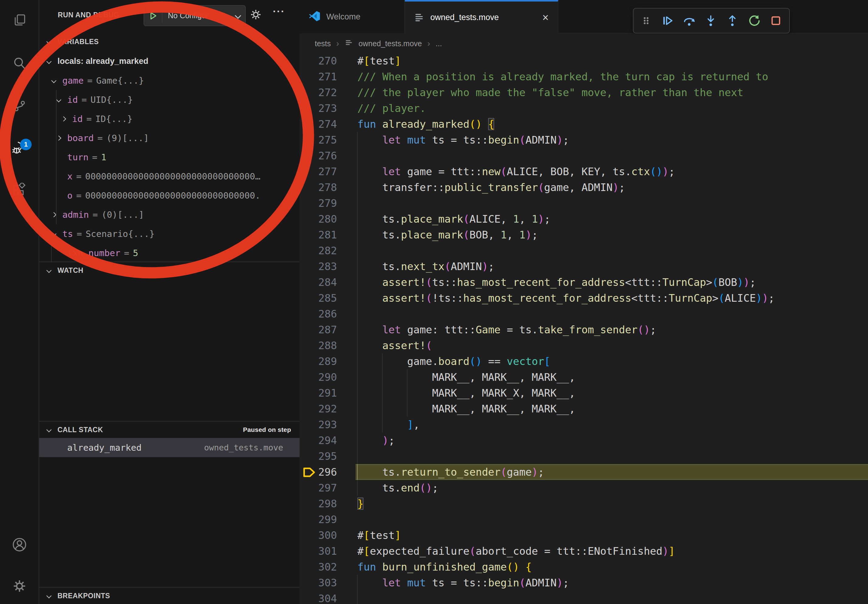 This screenshot has height=604, width=868. What do you see at coordinates (318, 330) in the screenshot?
I see `line-number: 287` at bounding box center [318, 330].